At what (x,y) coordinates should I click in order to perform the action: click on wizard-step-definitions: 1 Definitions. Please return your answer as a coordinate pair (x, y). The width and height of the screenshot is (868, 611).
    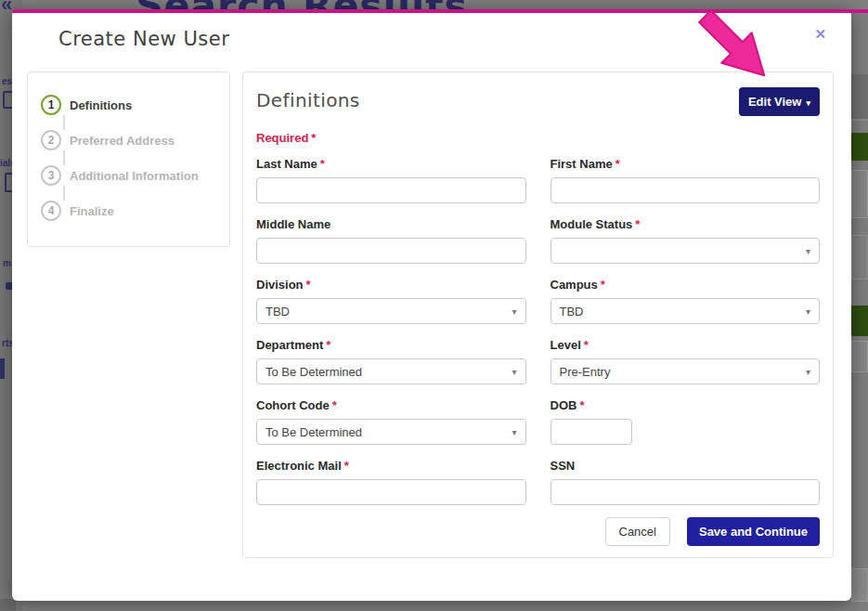
    Looking at the image, I should click on (136, 105).